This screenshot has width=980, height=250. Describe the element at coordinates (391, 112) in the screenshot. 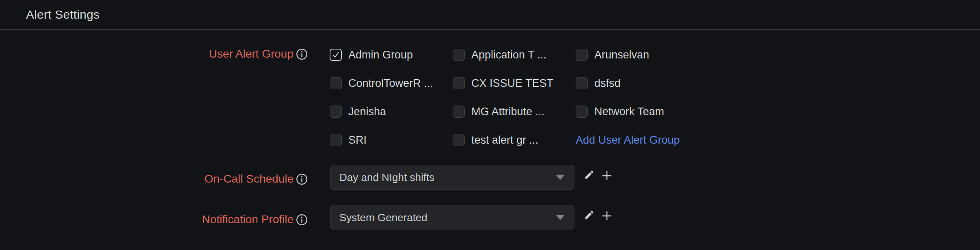

I see `user-alert-group-option: Jenisha` at that location.